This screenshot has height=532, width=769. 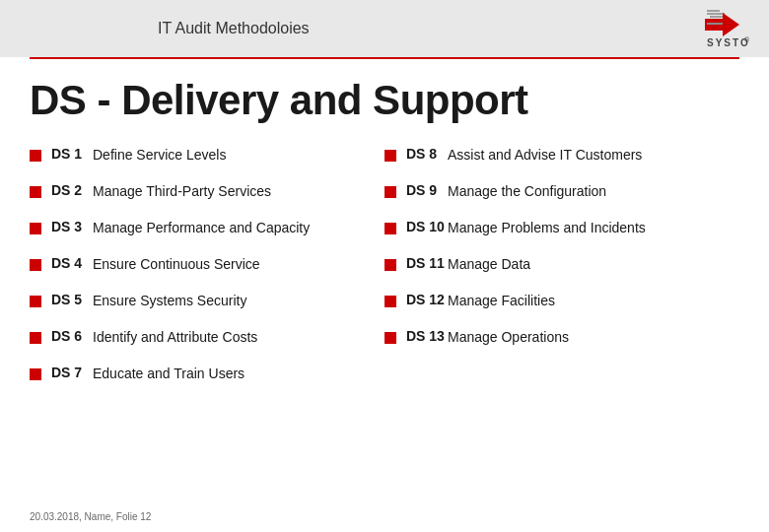 What do you see at coordinates (207, 267) in the screenshot?
I see `list-item: DS 4 Ensure Continuous Service` at bounding box center [207, 267].